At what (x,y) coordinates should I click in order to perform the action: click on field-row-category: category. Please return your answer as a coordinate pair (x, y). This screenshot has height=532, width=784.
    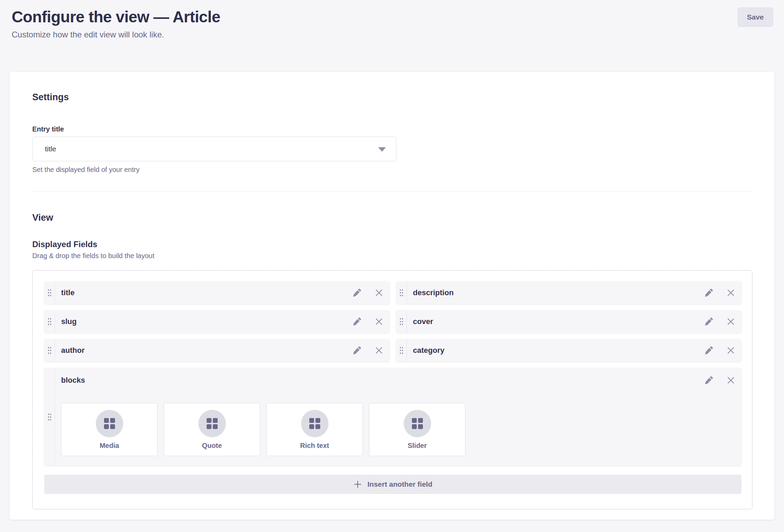
    Looking at the image, I should click on (569, 350).